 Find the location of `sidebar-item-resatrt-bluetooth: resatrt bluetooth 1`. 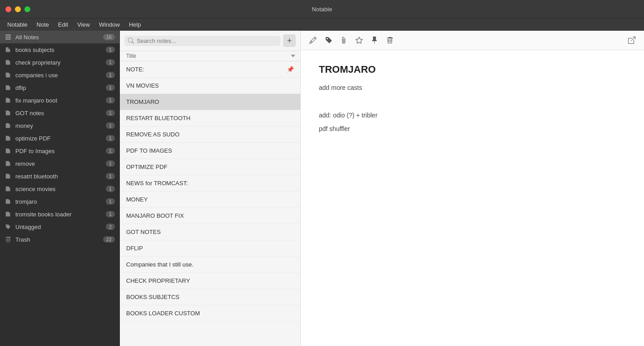

sidebar-item-resatrt-bluetooth: resatrt bluetooth 1 is located at coordinates (60, 176).